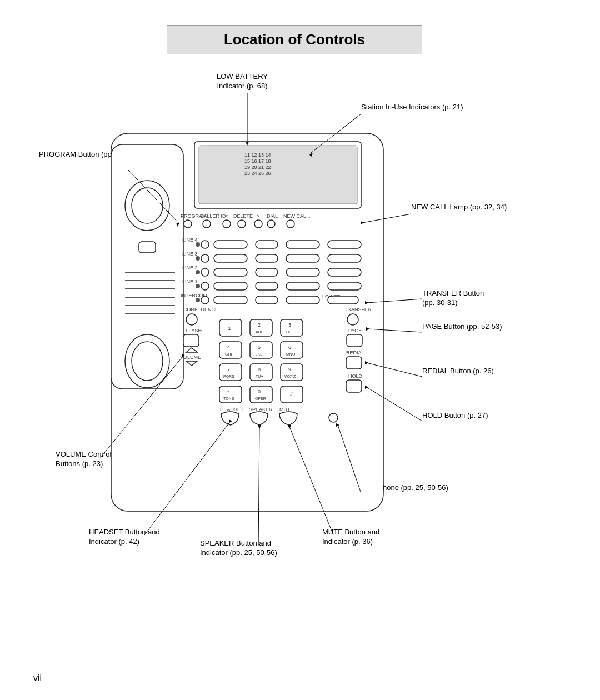 The image size is (600, 700). Describe the element at coordinates (229, 328) in the screenshot. I see `svg-text: 1` at that location.